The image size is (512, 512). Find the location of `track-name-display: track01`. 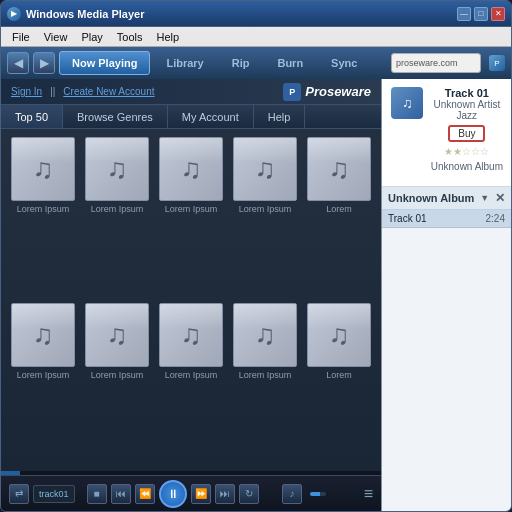

track-name-display: track01 is located at coordinates (54, 494).